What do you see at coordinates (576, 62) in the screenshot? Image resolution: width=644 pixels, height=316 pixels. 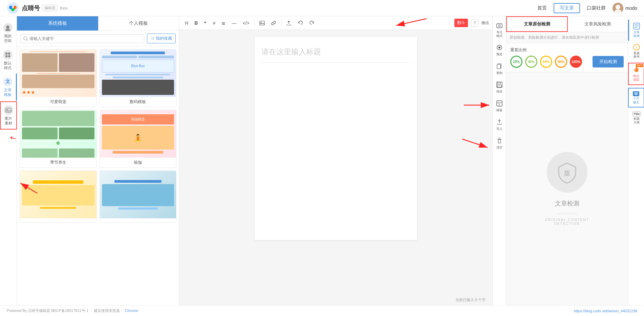 I see `ratio-circle-100: 100%` at bounding box center [576, 62].